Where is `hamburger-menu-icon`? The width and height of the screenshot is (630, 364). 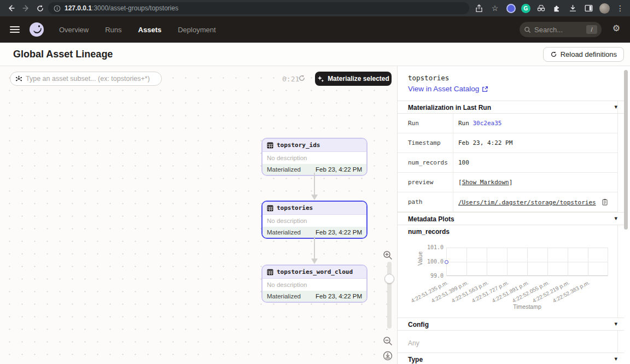 hamburger-menu-icon is located at coordinates (15, 30).